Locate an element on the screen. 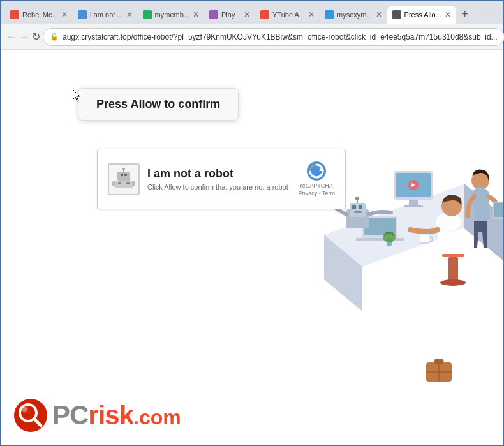 This screenshot has width=504, height=446. captcha-subtitle: Click Allow to confirm that you are not … is located at coordinates (219, 187).